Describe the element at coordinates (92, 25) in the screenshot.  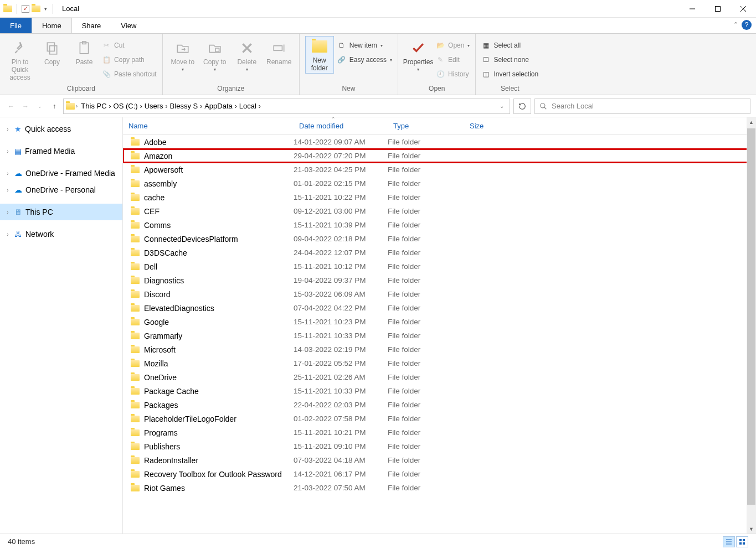
I see `tab-share: Share` at that location.